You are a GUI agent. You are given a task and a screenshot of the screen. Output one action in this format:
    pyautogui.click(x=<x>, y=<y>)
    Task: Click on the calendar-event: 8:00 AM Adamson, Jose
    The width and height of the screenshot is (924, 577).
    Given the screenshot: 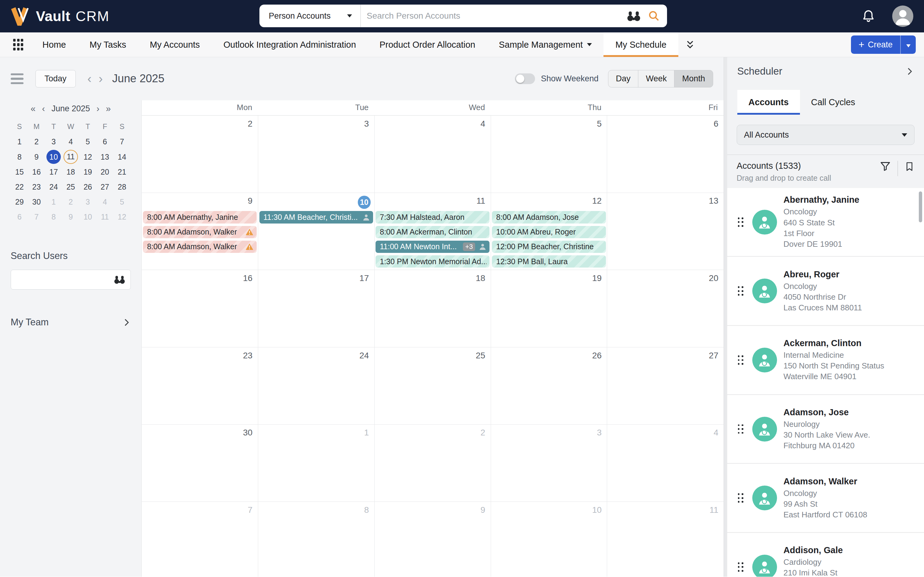 What is the action you would take?
    pyautogui.click(x=549, y=217)
    